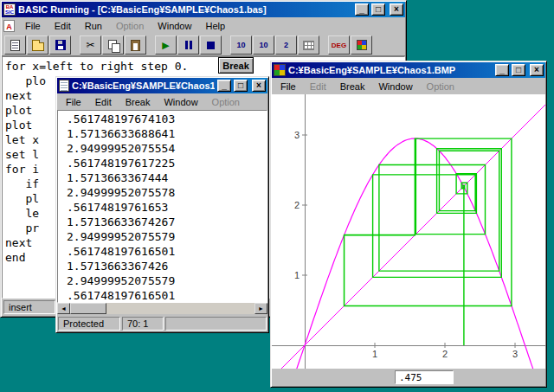  What do you see at coordinates (88, 308) in the screenshot?
I see `scrollbar-thumb` at bounding box center [88, 308].